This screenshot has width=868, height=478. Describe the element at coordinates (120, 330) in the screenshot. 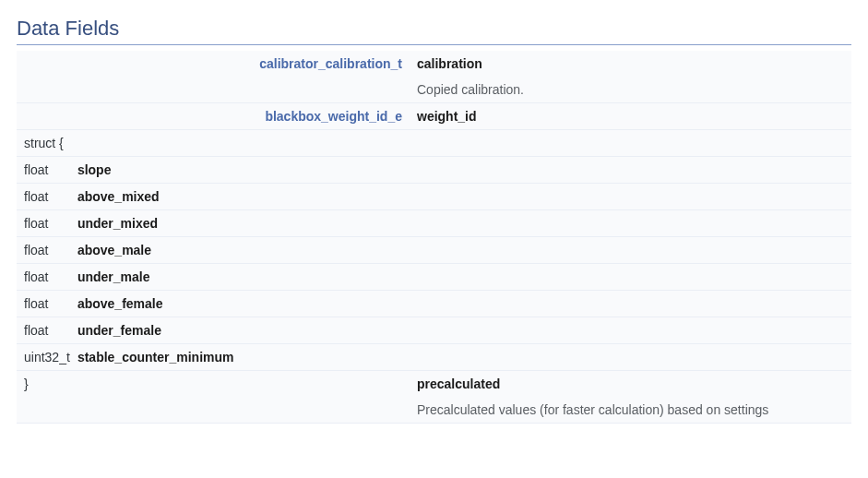

I see `field-name: under_female` at that location.